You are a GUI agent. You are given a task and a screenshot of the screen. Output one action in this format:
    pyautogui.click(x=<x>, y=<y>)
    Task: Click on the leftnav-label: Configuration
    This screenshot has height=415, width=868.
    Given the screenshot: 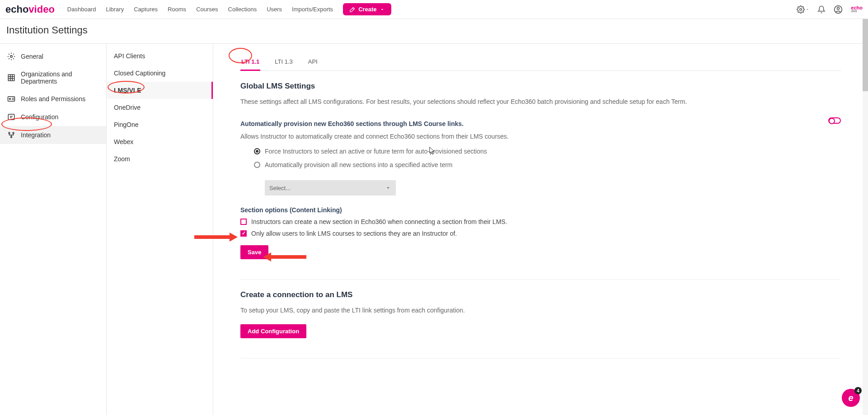 What is the action you would take?
    pyautogui.click(x=40, y=117)
    